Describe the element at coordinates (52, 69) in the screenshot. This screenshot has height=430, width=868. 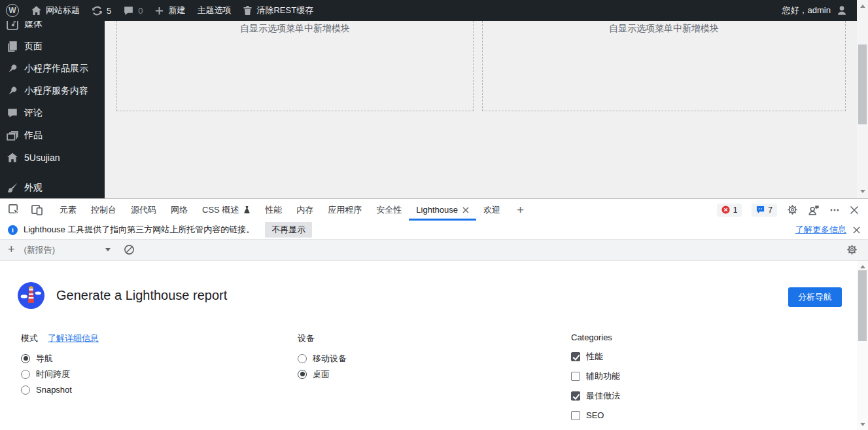
I see `sidebar-item-mini-program-works: 小程序作品展示` at that location.